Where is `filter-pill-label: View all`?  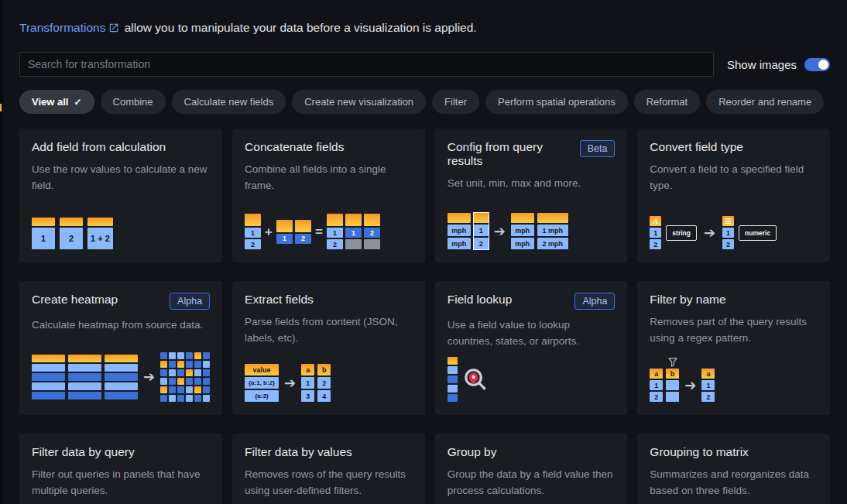
filter-pill-label: View all is located at coordinates (50, 102).